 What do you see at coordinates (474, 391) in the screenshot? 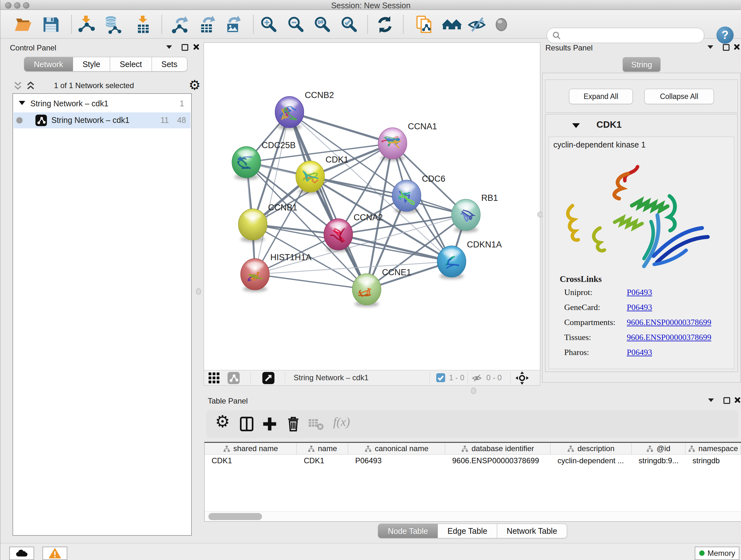
I see `horizontal-splitter-handle` at bounding box center [474, 391].